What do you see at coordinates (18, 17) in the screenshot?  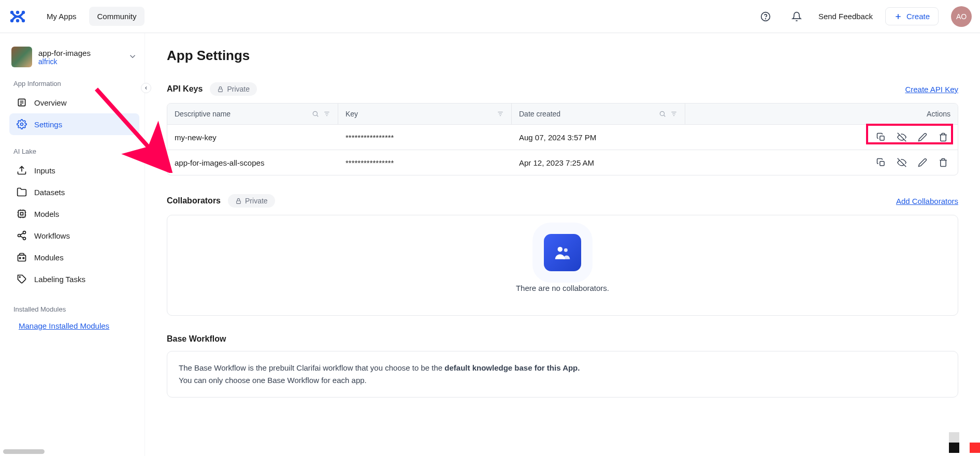 I see `app-logo` at bounding box center [18, 17].